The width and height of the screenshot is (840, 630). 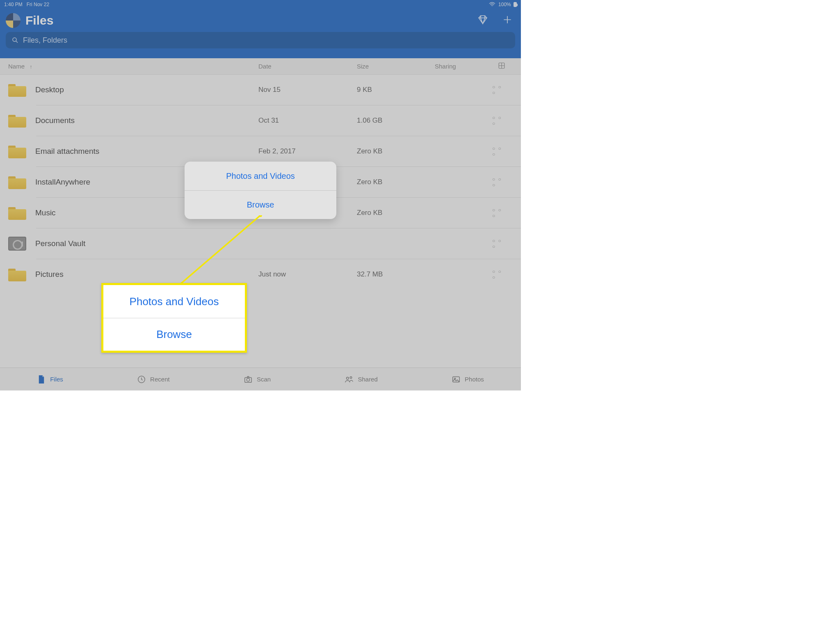 I want to click on premium-button, so click(x=483, y=21).